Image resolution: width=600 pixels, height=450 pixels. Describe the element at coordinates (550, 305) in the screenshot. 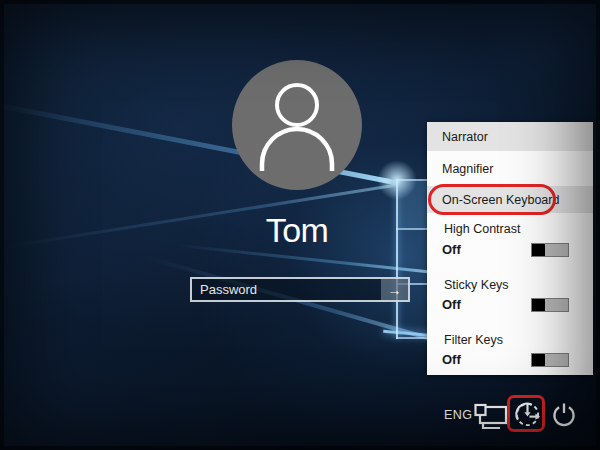

I see `sticky-keys-toggle` at that location.